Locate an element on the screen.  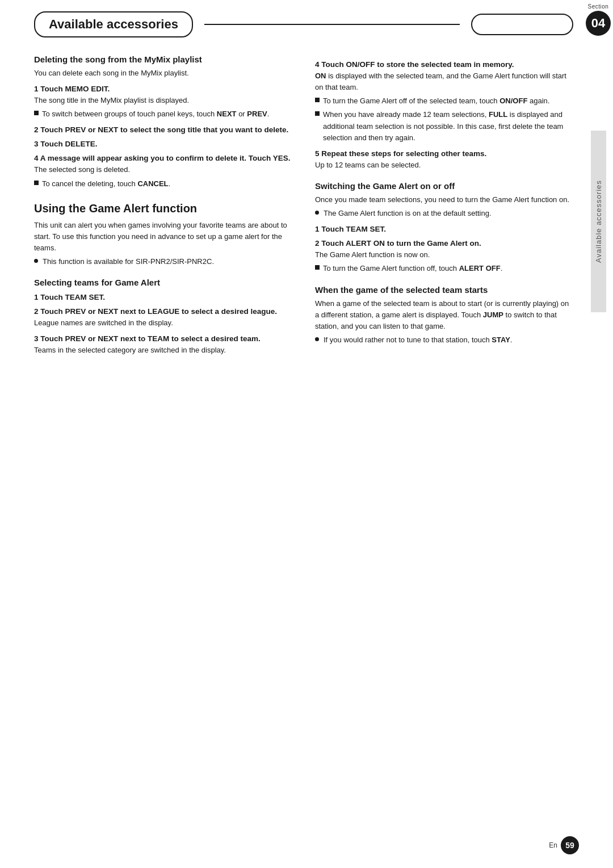
when-bullet: If you would rather not to tune to that … is located at coordinates (444, 340).